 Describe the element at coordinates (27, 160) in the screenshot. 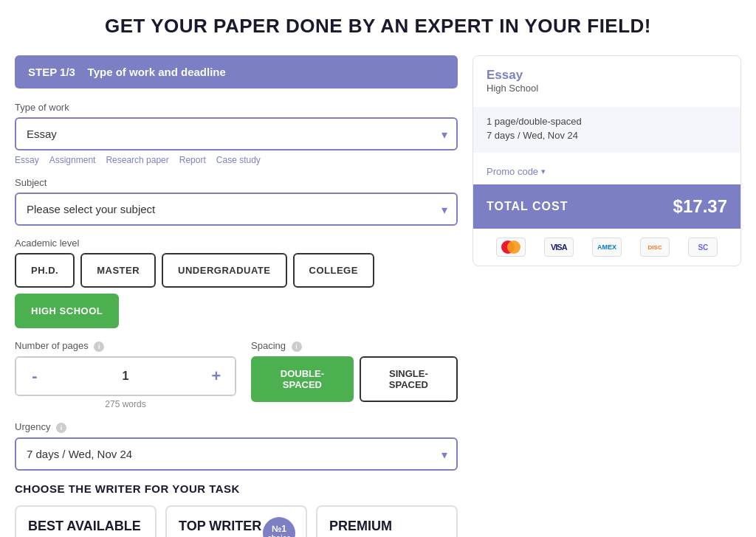

I see `quick-link-essay: Essay` at that location.